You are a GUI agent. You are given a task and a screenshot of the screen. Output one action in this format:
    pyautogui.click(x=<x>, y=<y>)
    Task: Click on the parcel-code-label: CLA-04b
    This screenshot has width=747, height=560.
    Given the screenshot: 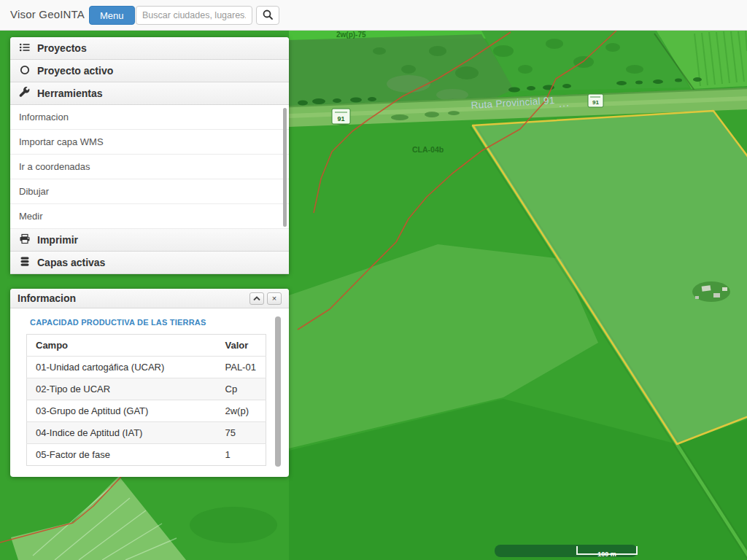 What is the action you would take?
    pyautogui.click(x=427, y=149)
    